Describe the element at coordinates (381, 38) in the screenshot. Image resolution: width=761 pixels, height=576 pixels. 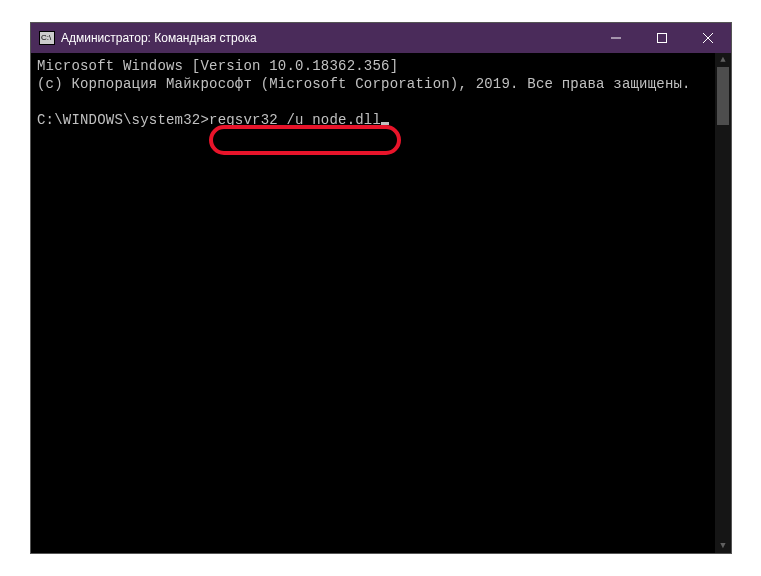
I see `titlebar: C:\ Администратор: Командная строка` at that location.